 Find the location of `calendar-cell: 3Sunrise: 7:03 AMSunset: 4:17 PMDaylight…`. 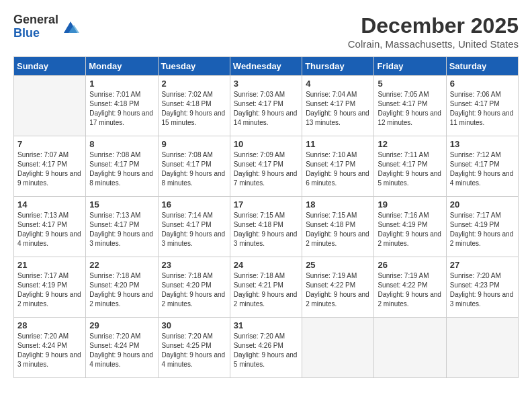

calendar-cell: 3Sunrise: 7:03 AMSunset: 4:17 PMDaylight… is located at coordinates (266, 106).